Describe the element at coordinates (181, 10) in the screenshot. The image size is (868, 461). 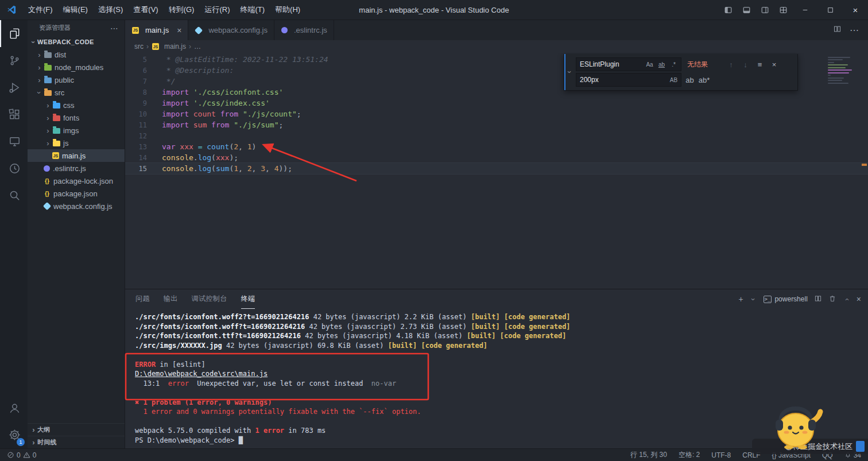
I see `menu-item: 转到(G)` at that location.